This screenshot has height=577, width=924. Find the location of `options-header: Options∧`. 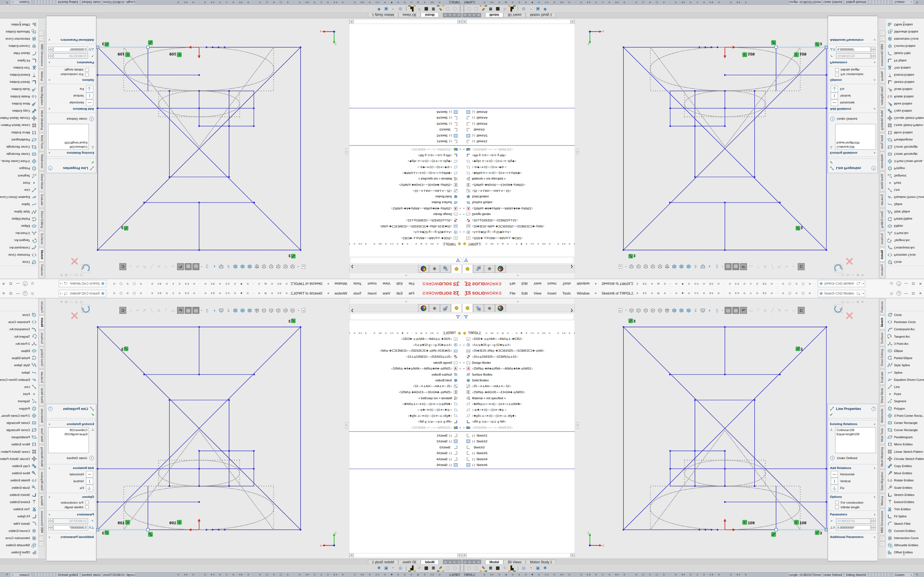

options-header: Options∧ is located at coordinates (71, 496).